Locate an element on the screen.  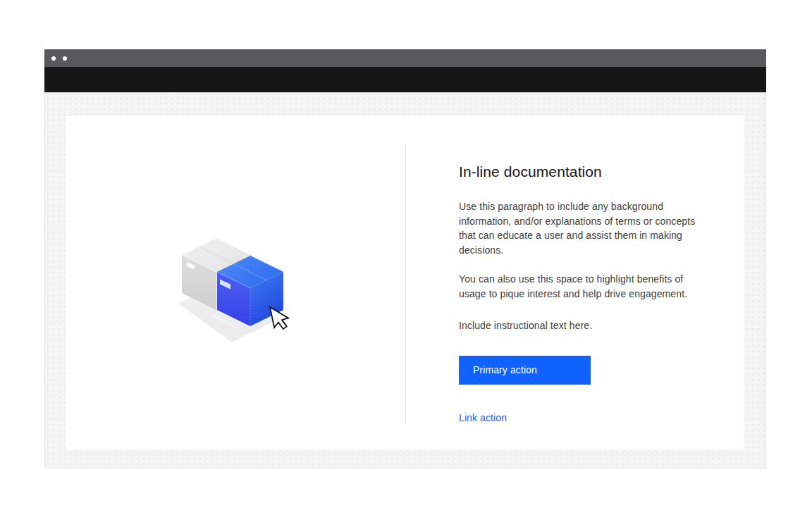
primary-action-button: Primary action is located at coordinates (524, 371).